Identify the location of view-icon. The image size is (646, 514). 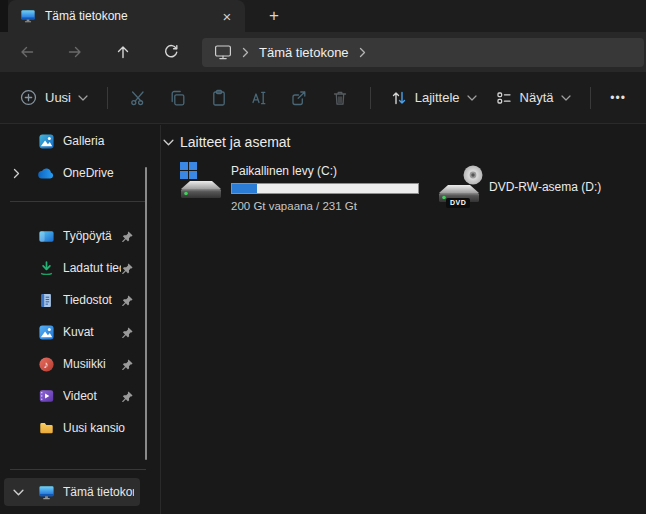
(504, 98).